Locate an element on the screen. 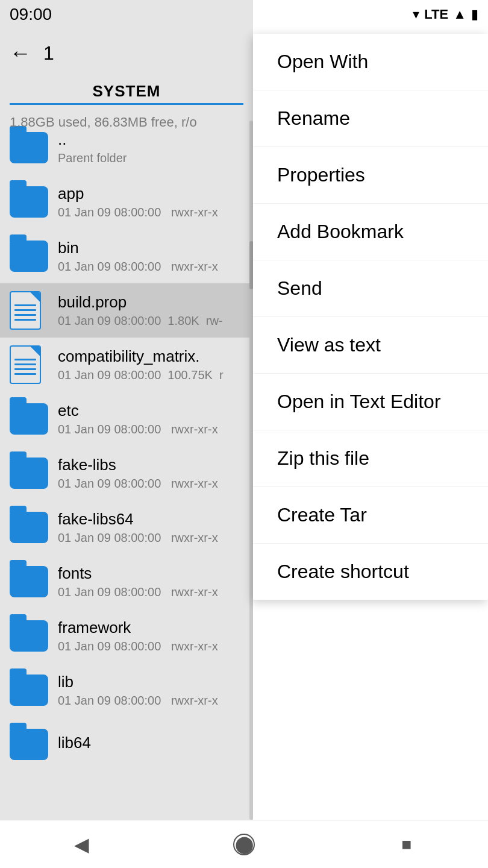 The image size is (488, 868). back-nav-icon: ◀ is located at coordinates (82, 844).